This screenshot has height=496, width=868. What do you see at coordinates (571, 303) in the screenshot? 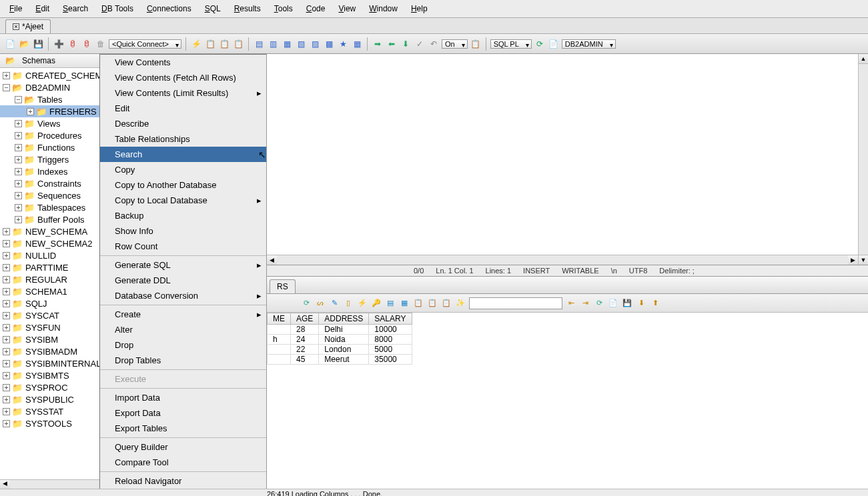
I see `first-icon: ⇤` at bounding box center [571, 303].